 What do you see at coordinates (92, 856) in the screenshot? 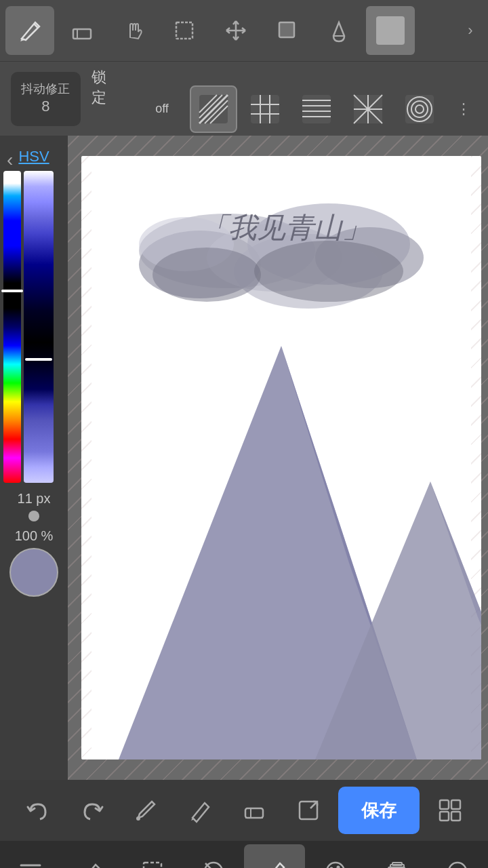
I see `nav-edit-btn` at bounding box center [92, 856].